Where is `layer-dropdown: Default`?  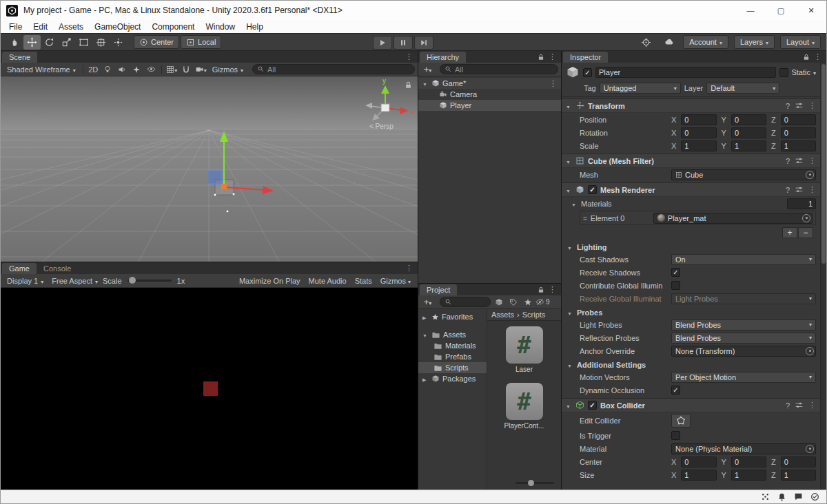 layer-dropdown: Default is located at coordinates (743, 88).